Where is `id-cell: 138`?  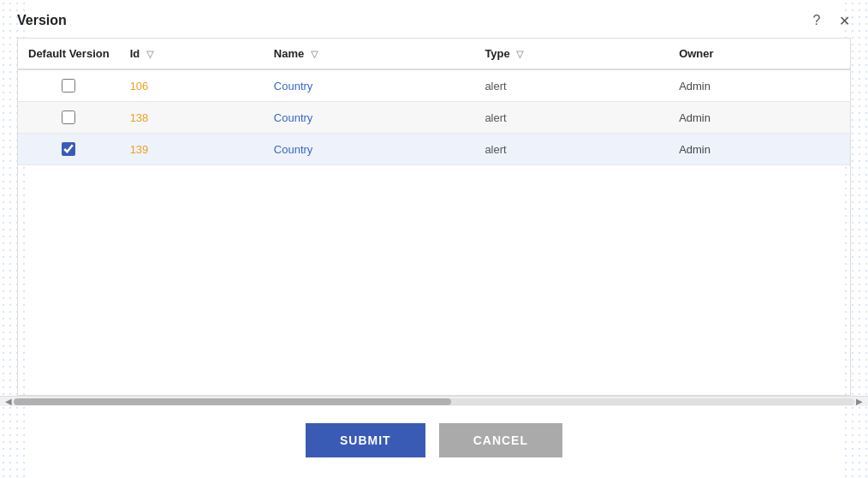 id-cell: 138 is located at coordinates (192, 118).